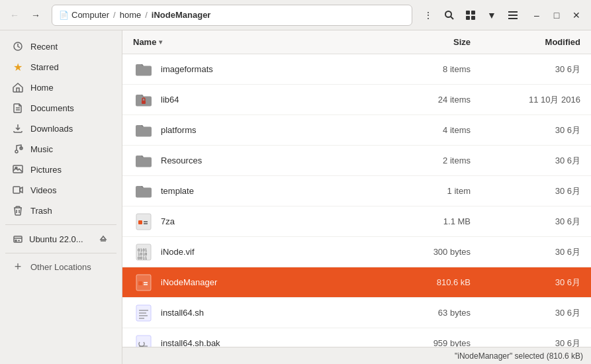 This screenshot has width=591, height=364. I want to click on sidebar-item-home: Home, so click(61, 87).